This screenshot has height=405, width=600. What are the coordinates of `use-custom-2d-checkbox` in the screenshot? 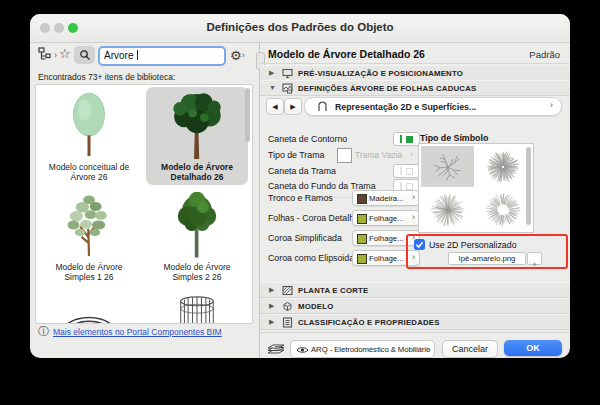 It's located at (420, 244).